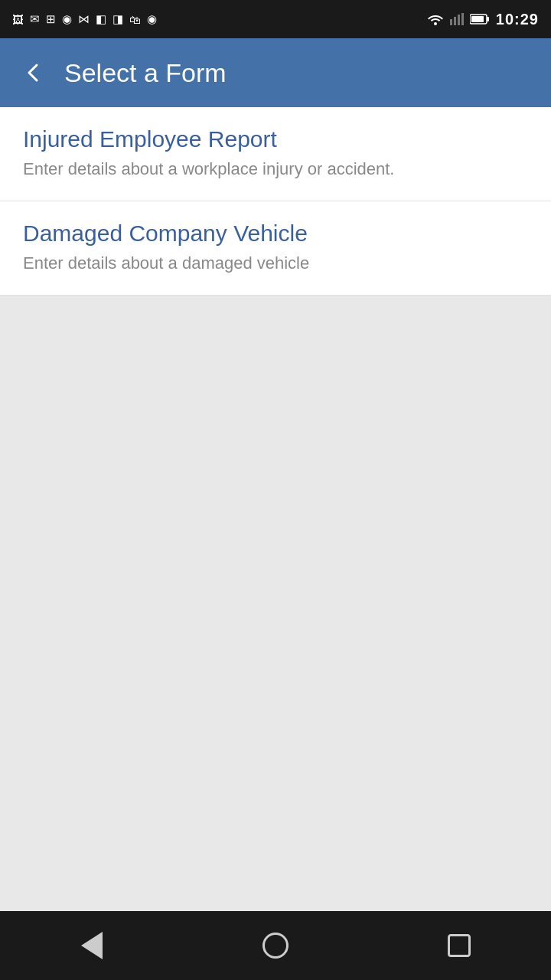  I want to click on status-bar: 🖼 ✉ ⊞ ◉ ⋈ ◧ ◨ 🛍 ◉ 10:29, so click(276, 19).